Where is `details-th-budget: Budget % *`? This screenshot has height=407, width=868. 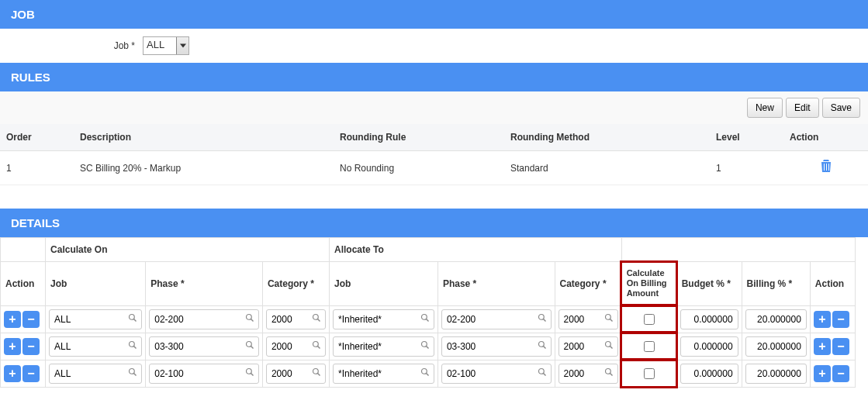 details-th-budget: Budget % * is located at coordinates (709, 284).